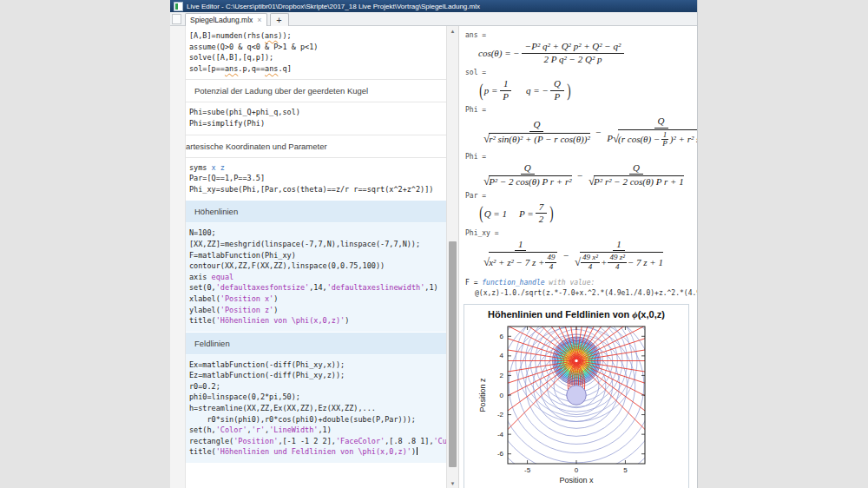 The image size is (868, 488). I want to click on code-line: solve([A,B],[q,p]);, so click(318, 57).